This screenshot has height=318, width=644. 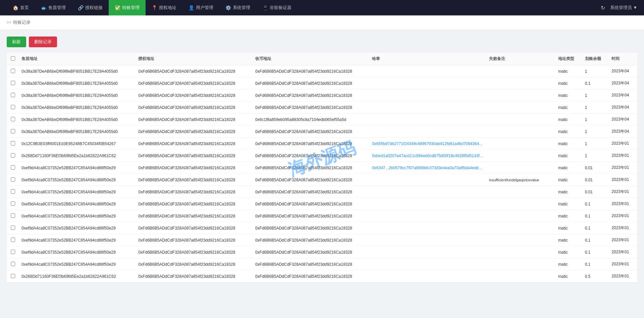 What do you see at coordinates (9, 22) in the screenshot?
I see `breadcrumb-arrow: >>` at bounding box center [9, 22].